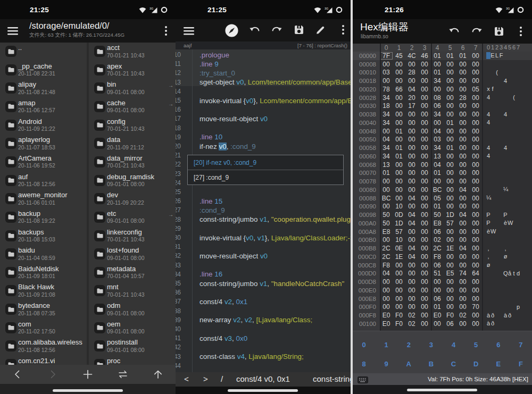 This screenshot has height=394, width=532. What do you see at coordinates (158, 374) in the screenshot?
I see `up-directory-button` at bounding box center [158, 374].